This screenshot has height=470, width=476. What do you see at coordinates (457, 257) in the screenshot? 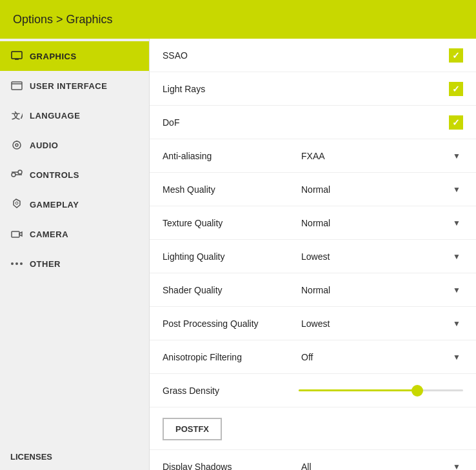
I see `lighting-quality-arrow-icon: ▼` at bounding box center [457, 257].